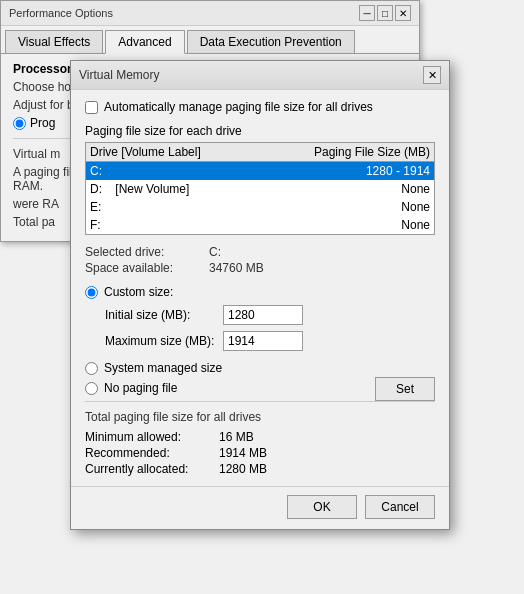 The image size is (524, 594). What do you see at coordinates (260, 207) in the screenshot?
I see `drive-row-e: E: None` at bounding box center [260, 207].